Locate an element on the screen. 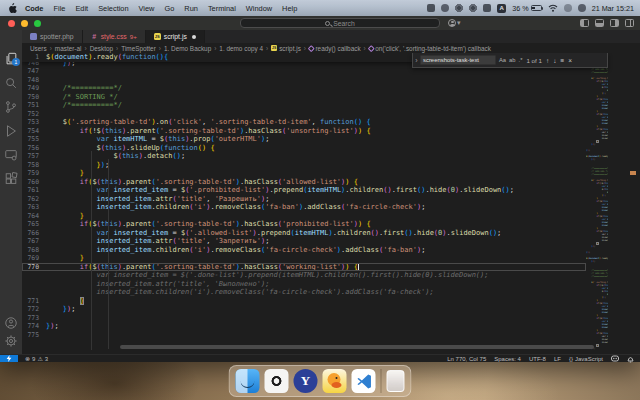 The height and width of the screenshot is (400, 640). menu-item-window: Window is located at coordinates (259, 8).